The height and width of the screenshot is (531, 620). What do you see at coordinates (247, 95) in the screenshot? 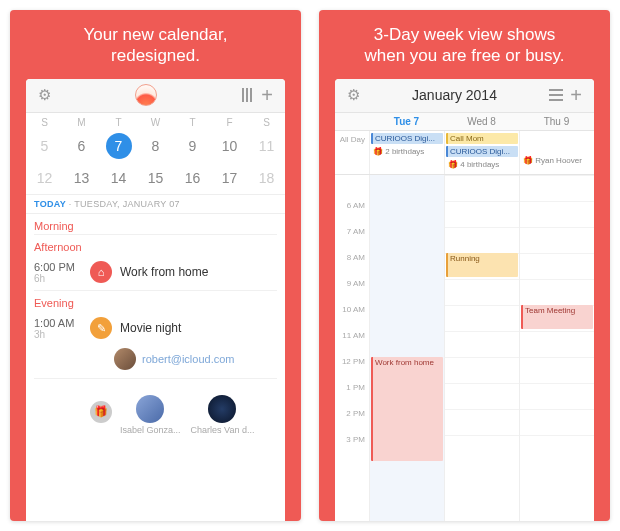
I see `columns-icon` at bounding box center [247, 95].